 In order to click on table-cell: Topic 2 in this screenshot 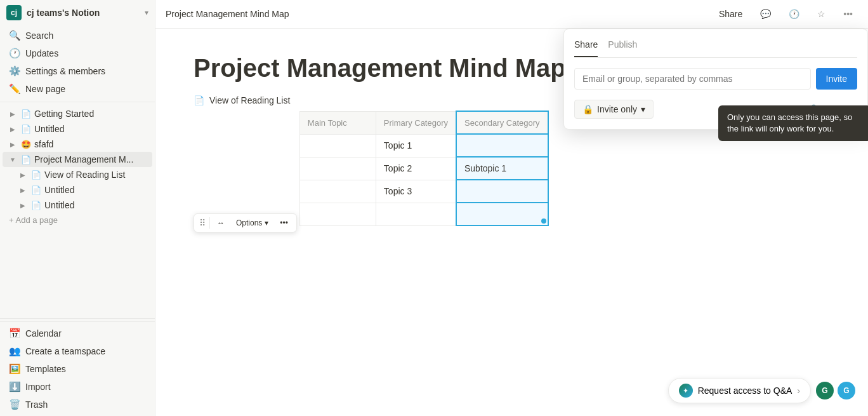, I will do `click(416, 168)`.